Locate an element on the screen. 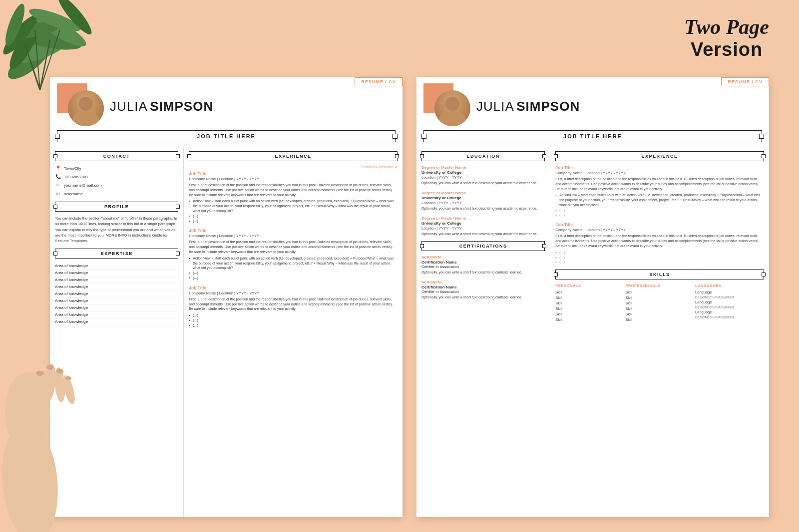  skills-professionals-col: PROFESSIONALSSkillSkillSkillSkillSkillSk… is located at coordinates (660, 303).